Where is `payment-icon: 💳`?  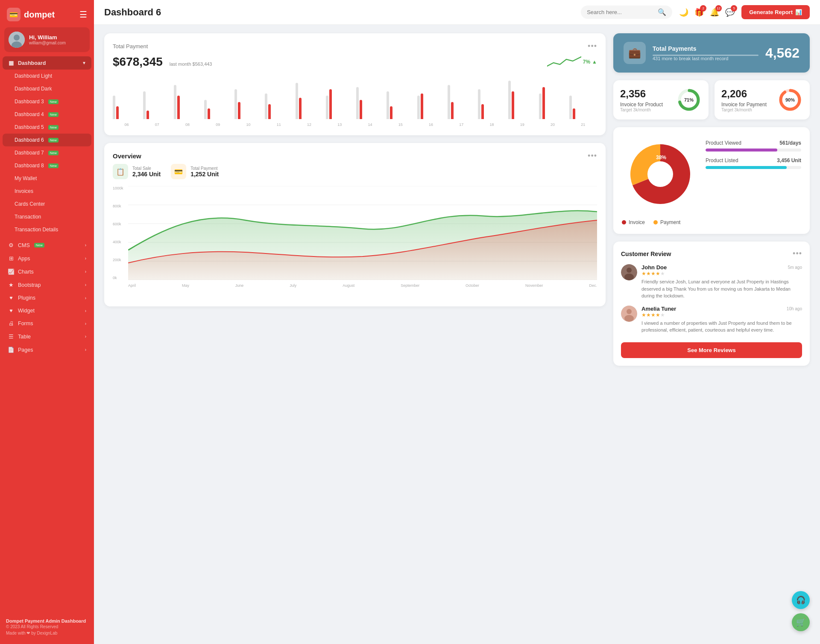
payment-icon: 💳 is located at coordinates (179, 172).